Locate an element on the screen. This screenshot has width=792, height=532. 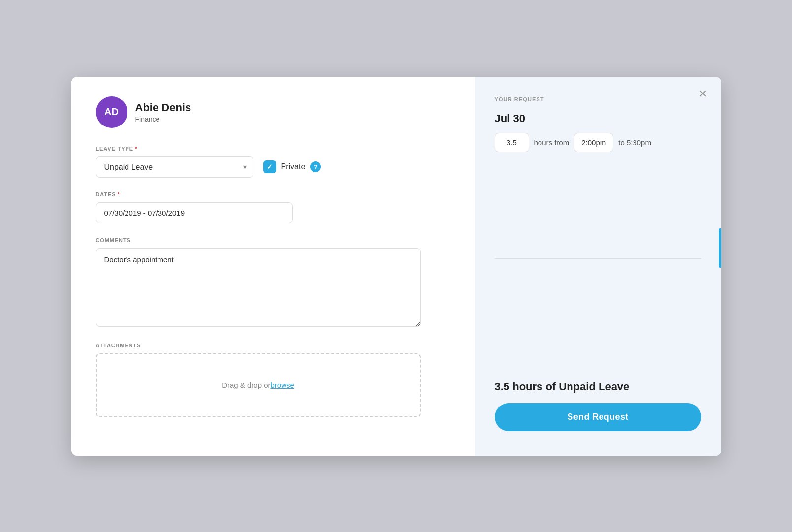
dates-input is located at coordinates (194, 213).